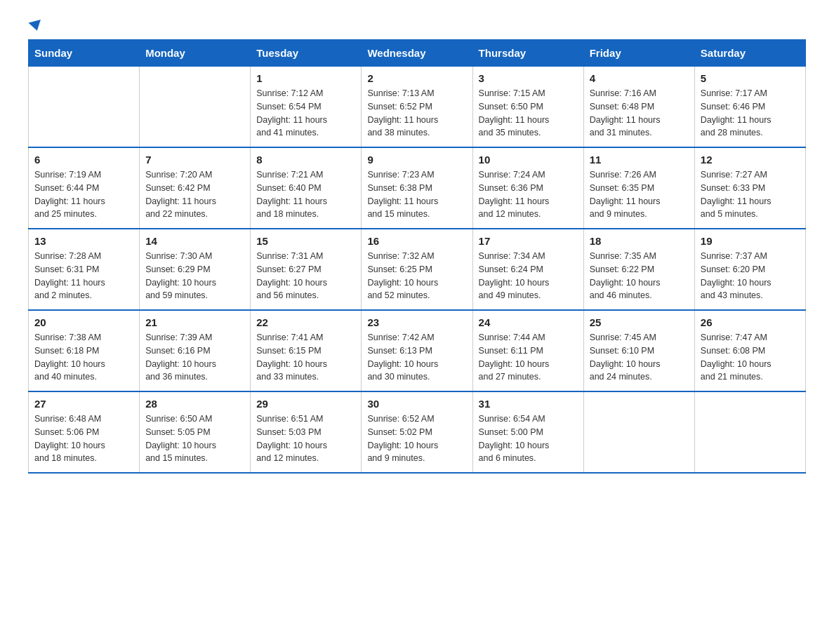 The image size is (834, 644). I want to click on day-info: Sunrise: 7:21 AM Sunset: 6:40 PM Dayligh…, so click(306, 195).